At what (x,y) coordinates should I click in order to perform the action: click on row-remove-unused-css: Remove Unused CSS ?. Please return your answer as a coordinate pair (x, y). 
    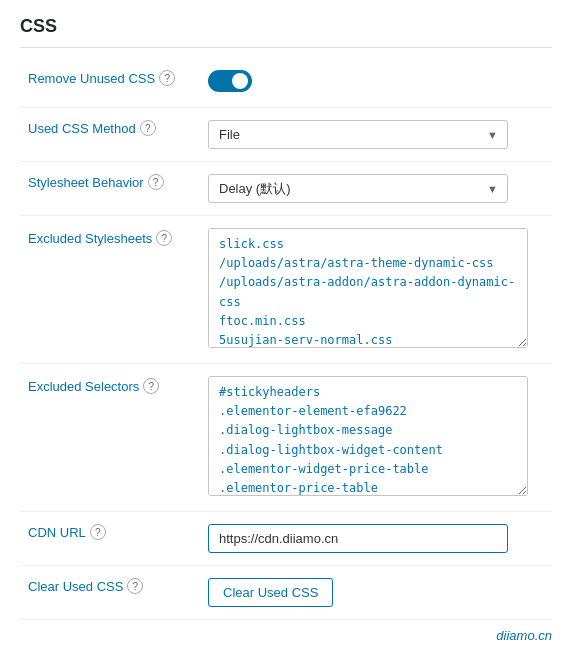
    Looking at the image, I should click on (286, 83).